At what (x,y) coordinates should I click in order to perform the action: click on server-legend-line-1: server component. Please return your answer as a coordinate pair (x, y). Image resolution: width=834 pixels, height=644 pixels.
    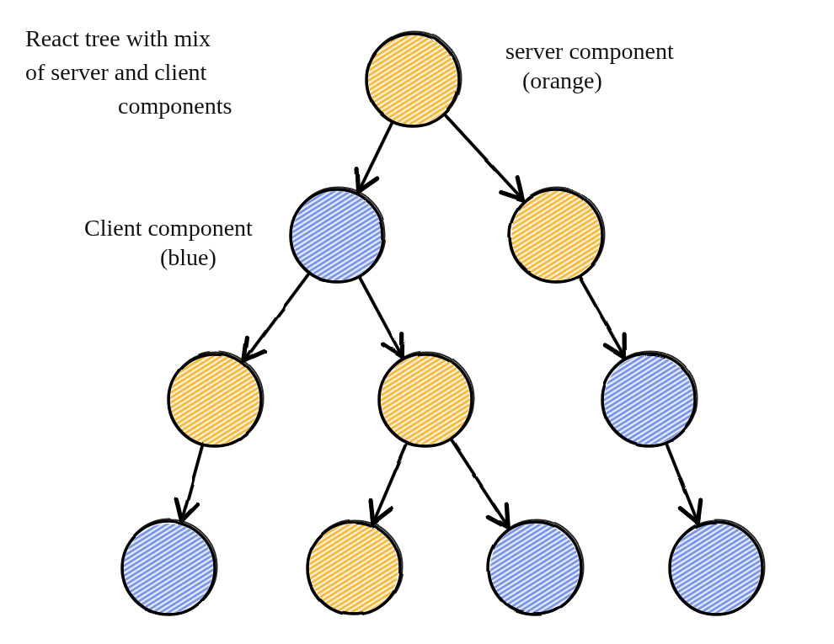
    Looking at the image, I should click on (590, 51).